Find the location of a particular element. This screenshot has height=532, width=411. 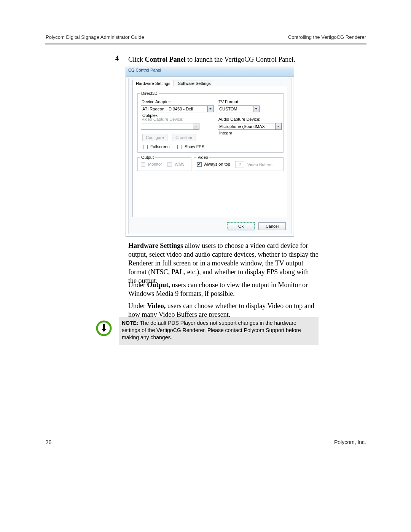

note-body: The default PDS Player does not support … is located at coordinates (212, 330).